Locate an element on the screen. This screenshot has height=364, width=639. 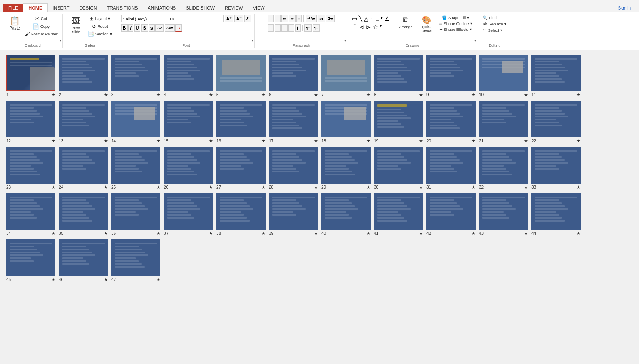
slide-item-33: 33★ is located at coordinates (556, 168).